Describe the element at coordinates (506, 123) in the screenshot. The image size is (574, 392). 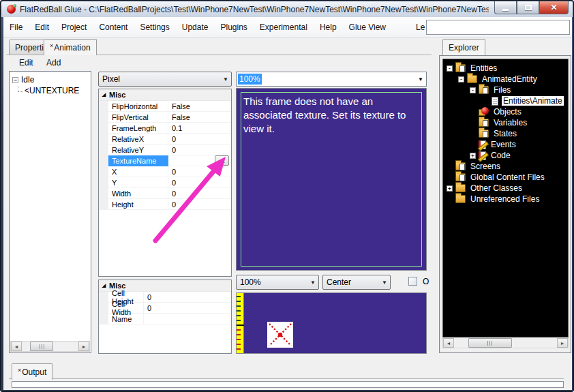
I see `explorer-row-variables: Variables` at that location.